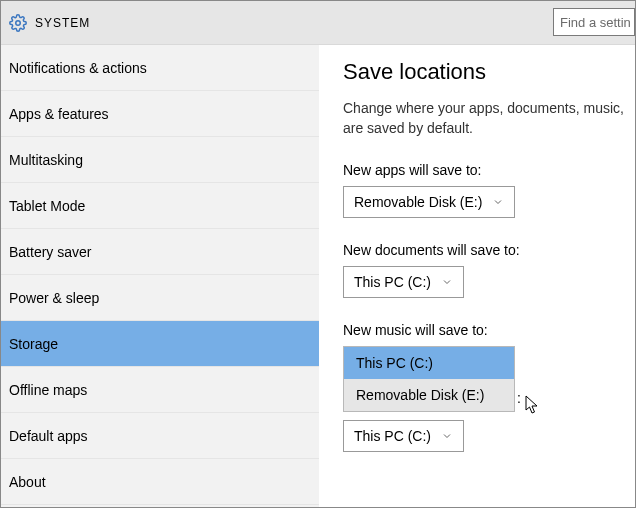 The height and width of the screenshot is (508, 636). Describe the element at coordinates (429, 202) in the screenshot. I see `setting-apps-select: Removable Disk (E:)` at that location.